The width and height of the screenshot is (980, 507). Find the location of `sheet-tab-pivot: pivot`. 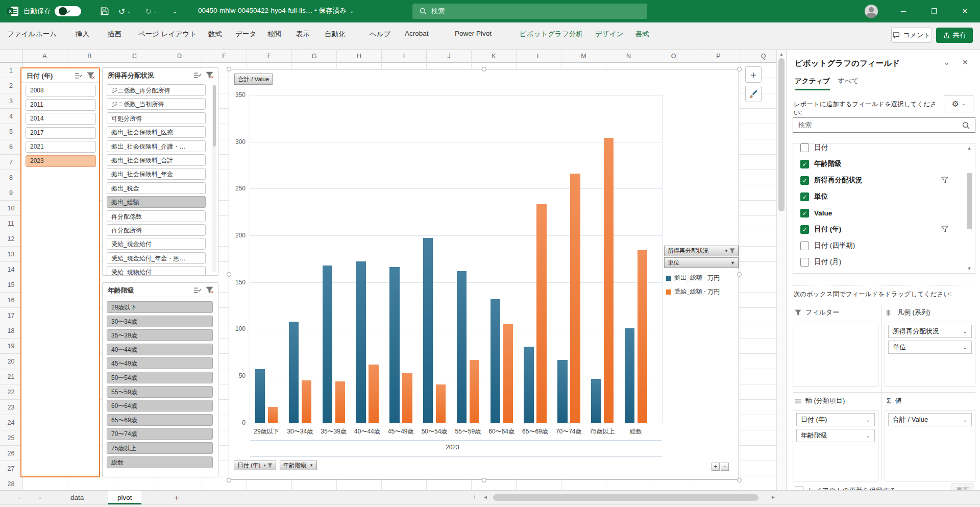

sheet-tab-pivot: pivot is located at coordinates (125, 497).